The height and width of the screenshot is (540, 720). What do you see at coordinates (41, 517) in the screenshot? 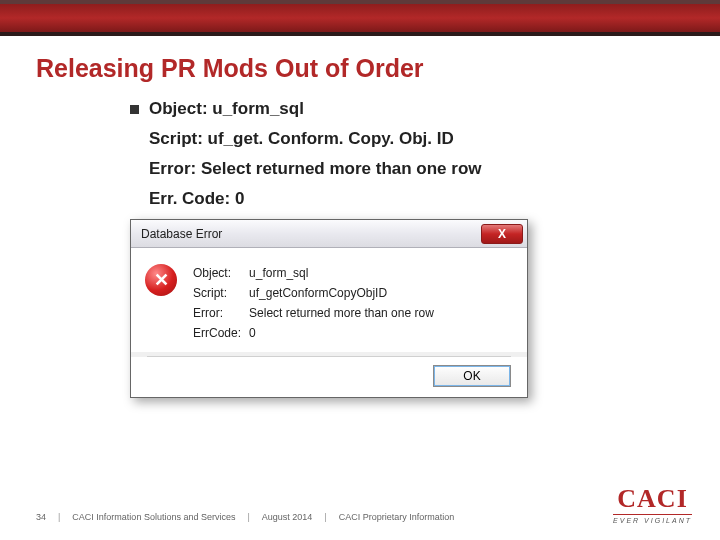
I see `page-number: 34` at bounding box center [41, 517].